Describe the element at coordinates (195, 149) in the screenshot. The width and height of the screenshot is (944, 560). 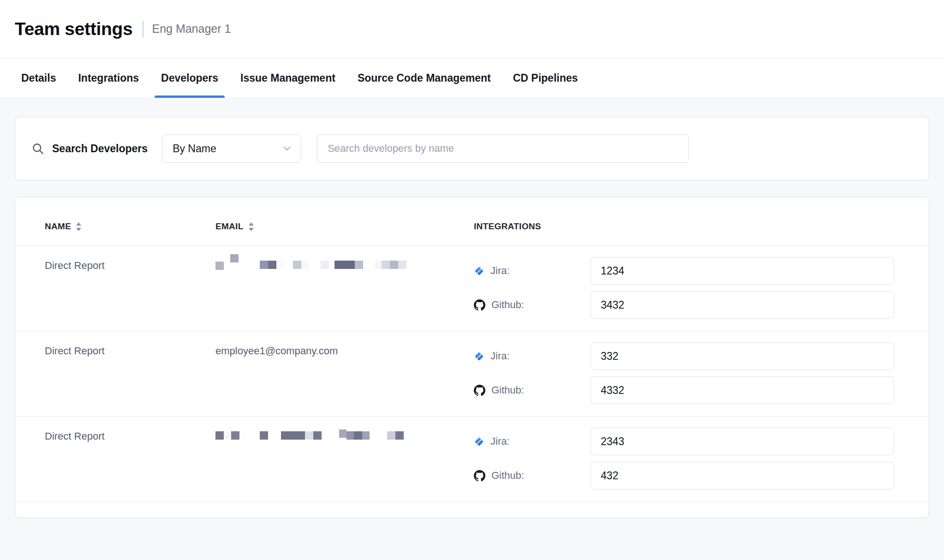
I see `filter-select-value: By Name` at that location.